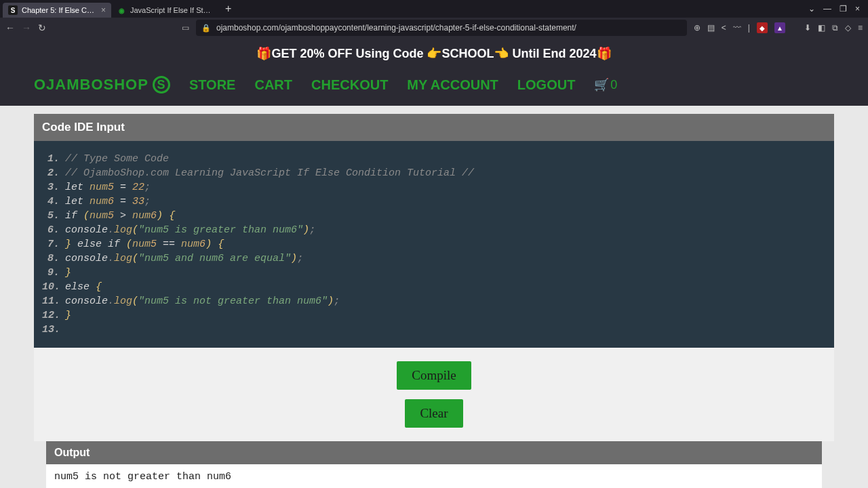 This screenshot has height=488, width=868. What do you see at coordinates (228, 9) in the screenshot?
I see `new-tab-button: +` at bounding box center [228, 9].